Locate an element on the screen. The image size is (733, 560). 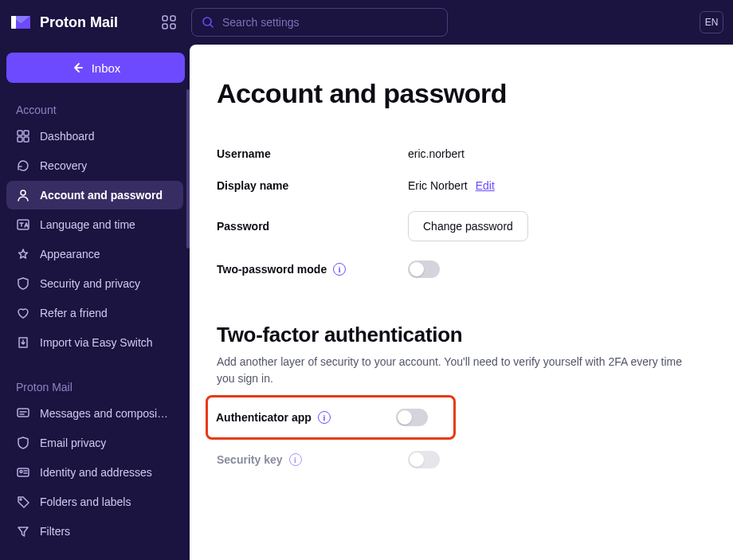
security-key-text: Security key is located at coordinates (250, 460).